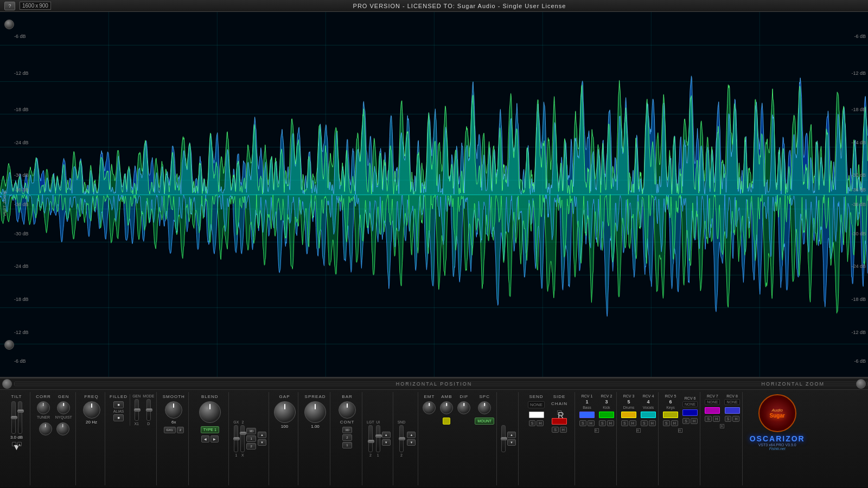  What do you see at coordinates (484, 421) in the screenshot?
I see `mount-btn: MOUNT` at bounding box center [484, 421].